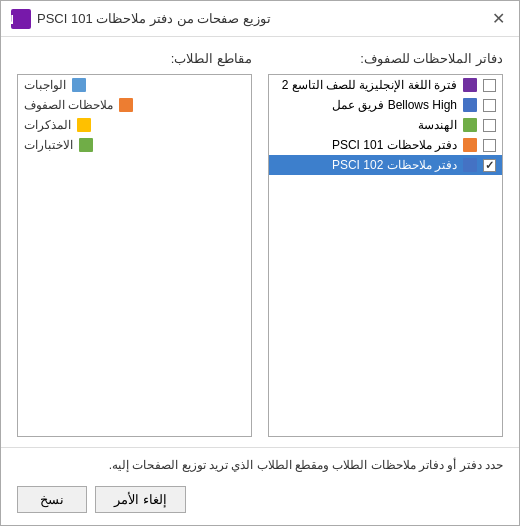 The width and height of the screenshot is (520, 526). Describe the element at coordinates (260, 19) in the screenshot. I see `title-bar: ✕ توزيع صفحات من دفتر ملاحظات 101 PSCI N` at that location.